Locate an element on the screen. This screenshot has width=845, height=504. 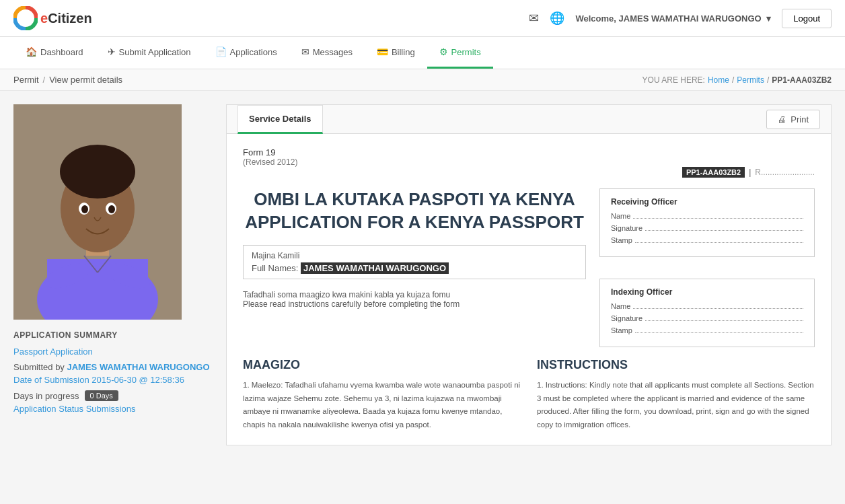
topbar-left: eCitizen is located at coordinates (52, 18).